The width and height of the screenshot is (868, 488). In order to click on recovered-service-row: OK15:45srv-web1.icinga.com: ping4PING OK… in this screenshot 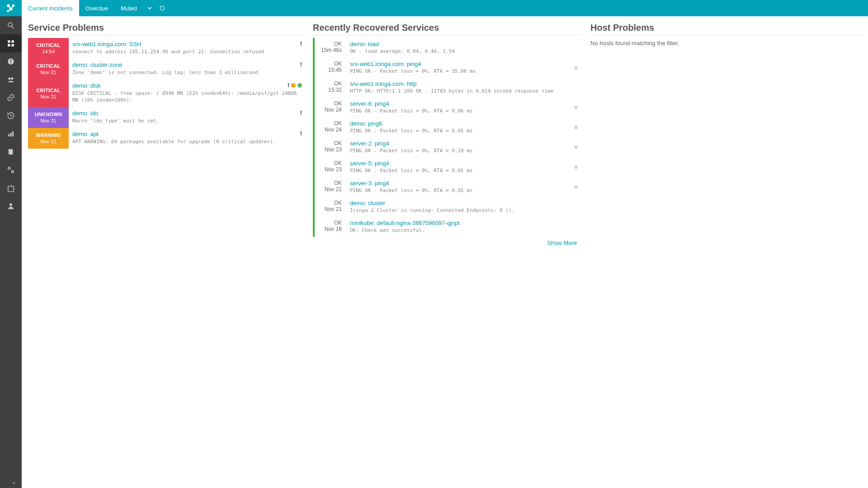, I will do `click(447, 68)`.